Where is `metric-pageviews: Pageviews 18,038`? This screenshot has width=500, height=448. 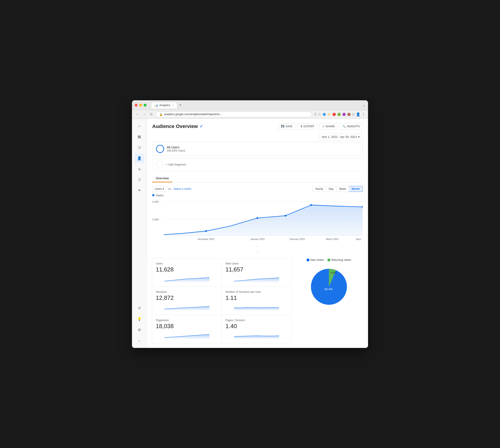
metric-pageviews: Pageviews 18,038 is located at coordinates (187, 329).